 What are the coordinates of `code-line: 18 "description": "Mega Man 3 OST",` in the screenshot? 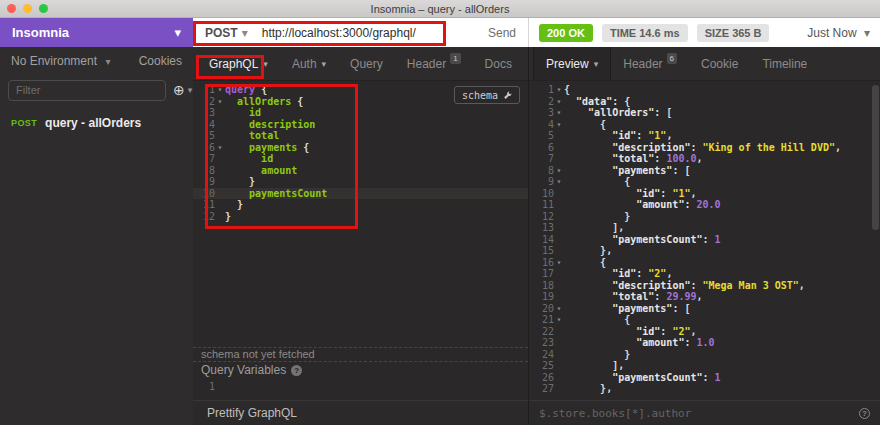 It's located at (704, 286).